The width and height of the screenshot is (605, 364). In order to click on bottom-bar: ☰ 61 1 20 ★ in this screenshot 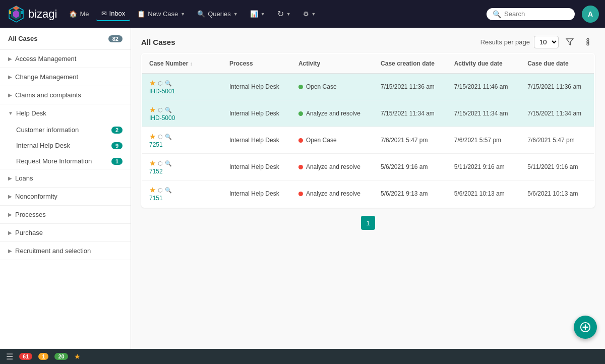, I will do `click(302, 356)`.